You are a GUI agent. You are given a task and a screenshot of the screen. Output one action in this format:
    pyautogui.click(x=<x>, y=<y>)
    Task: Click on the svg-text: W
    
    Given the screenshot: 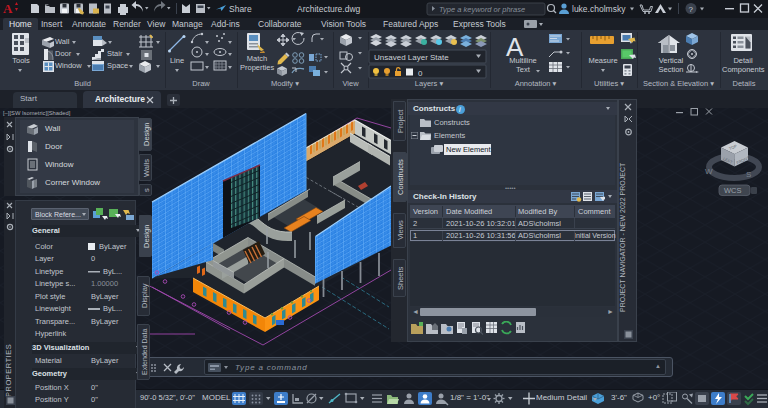 What is the action you would take?
    pyautogui.click(x=709, y=172)
    